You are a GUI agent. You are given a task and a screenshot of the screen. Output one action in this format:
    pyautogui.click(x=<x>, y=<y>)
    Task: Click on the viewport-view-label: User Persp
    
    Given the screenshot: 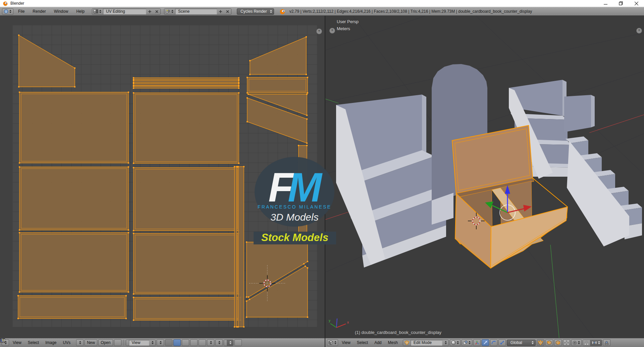 What is the action you would take?
    pyautogui.click(x=347, y=21)
    